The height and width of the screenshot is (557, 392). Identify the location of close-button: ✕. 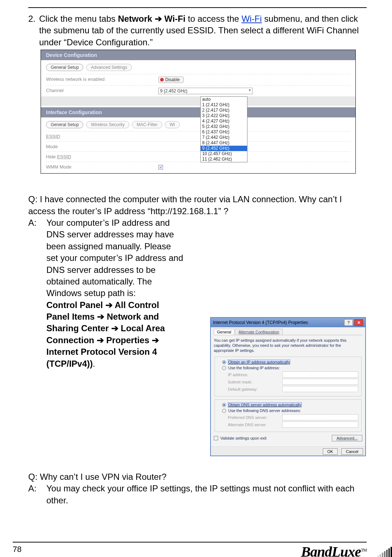
(359, 323).